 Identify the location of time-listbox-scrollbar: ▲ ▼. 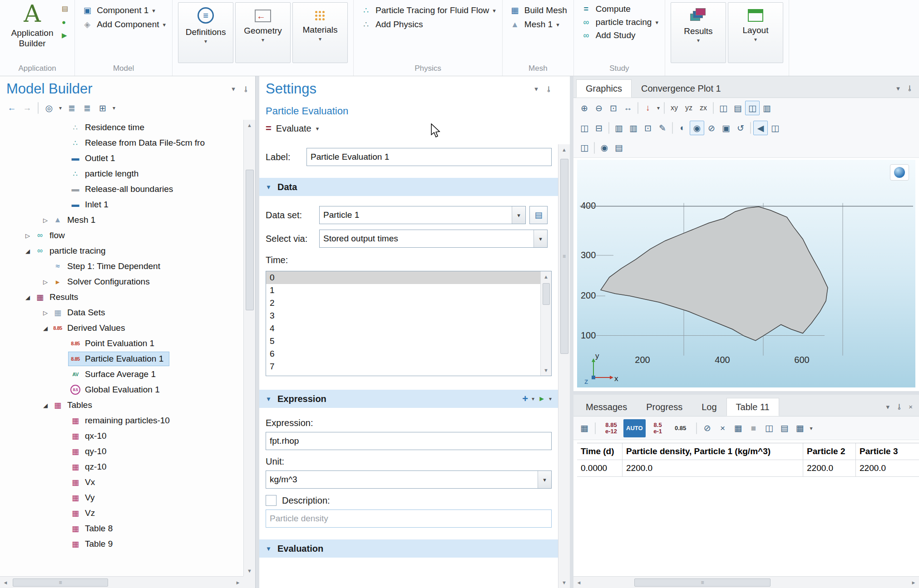
(546, 323).